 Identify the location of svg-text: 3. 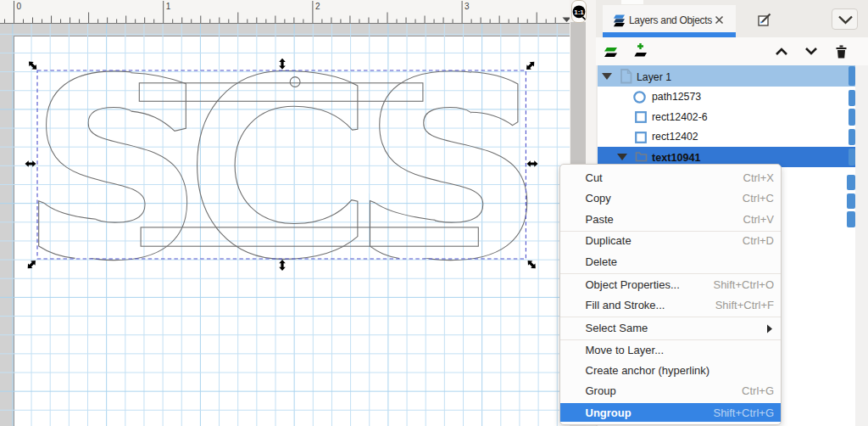
(467, 7).